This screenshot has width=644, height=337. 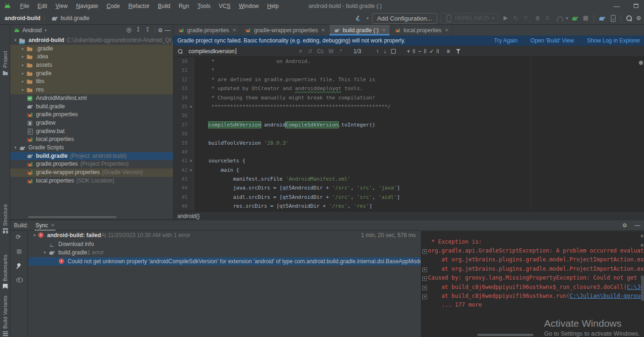 What do you see at coordinates (331, 51) in the screenshot?
I see `whole-words-toggle: W` at bounding box center [331, 51].